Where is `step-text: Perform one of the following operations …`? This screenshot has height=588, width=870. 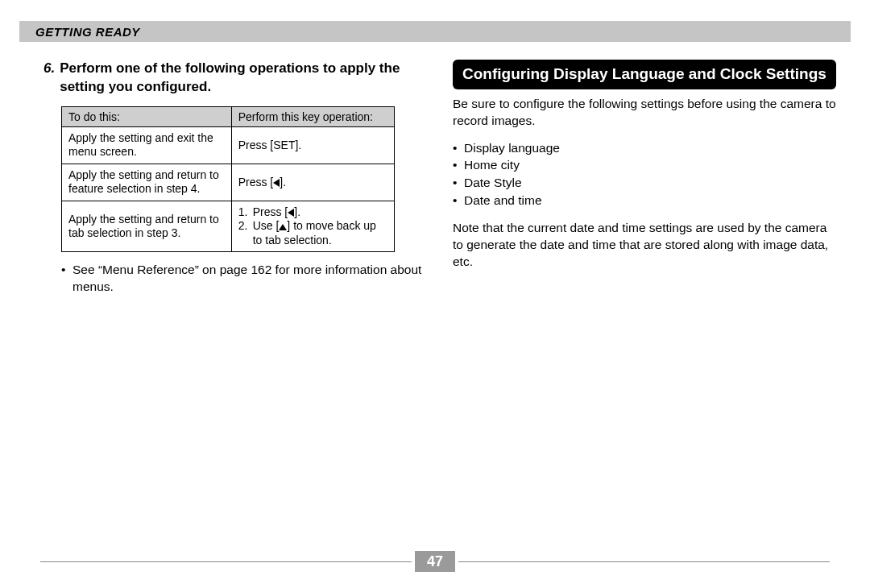 step-text: Perform one of the following operations … is located at coordinates (242, 78).